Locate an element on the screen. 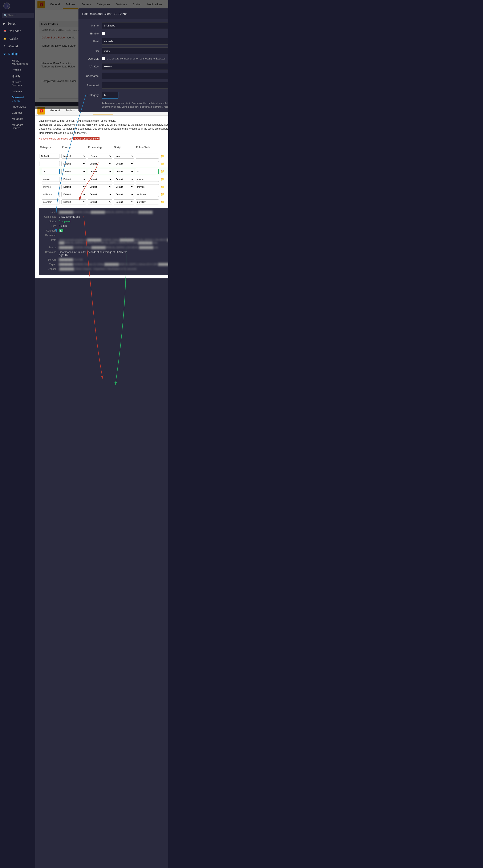 The image size is (483, 868). folder-browse-whisparr: 📁 is located at coordinates (162, 194).